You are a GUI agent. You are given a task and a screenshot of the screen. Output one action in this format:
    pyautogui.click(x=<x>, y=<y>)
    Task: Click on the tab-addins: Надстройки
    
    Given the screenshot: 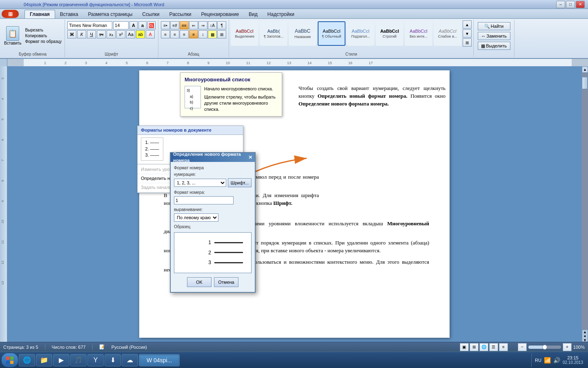 What is the action you would take?
    pyautogui.click(x=281, y=14)
    